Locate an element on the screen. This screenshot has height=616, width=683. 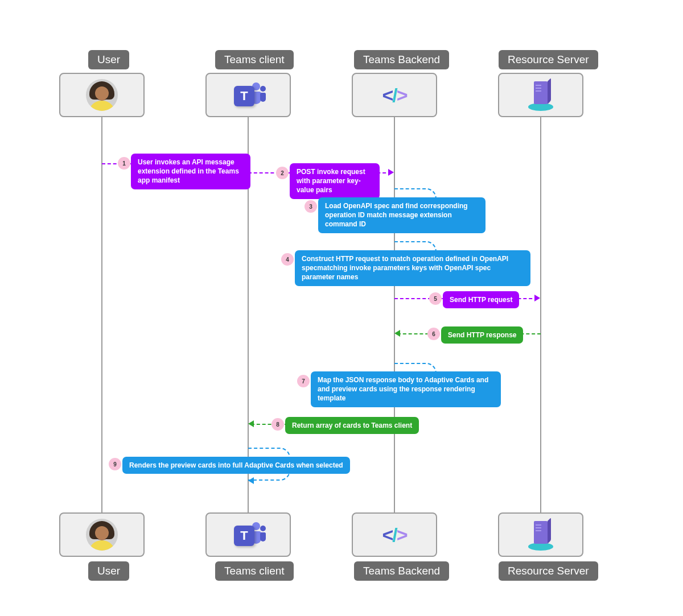
step-2-message: POST invoke request with parameter key-v… is located at coordinates (335, 181).